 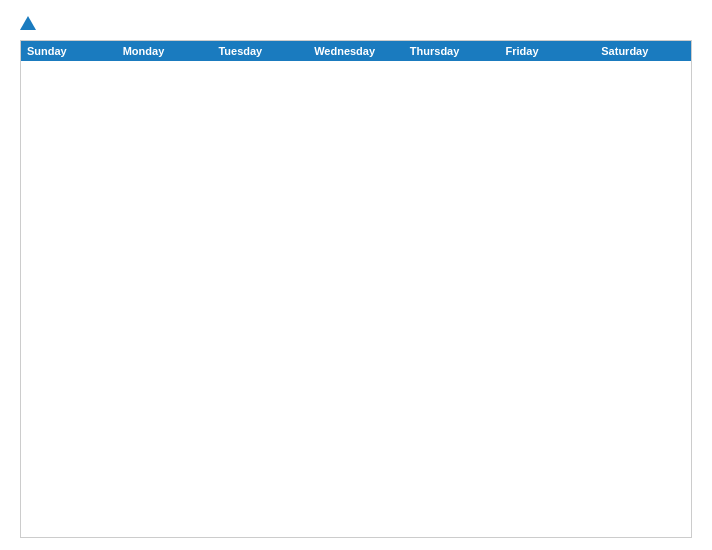 What do you see at coordinates (643, 51) in the screenshot?
I see `day-header-saturday: Saturday` at bounding box center [643, 51].